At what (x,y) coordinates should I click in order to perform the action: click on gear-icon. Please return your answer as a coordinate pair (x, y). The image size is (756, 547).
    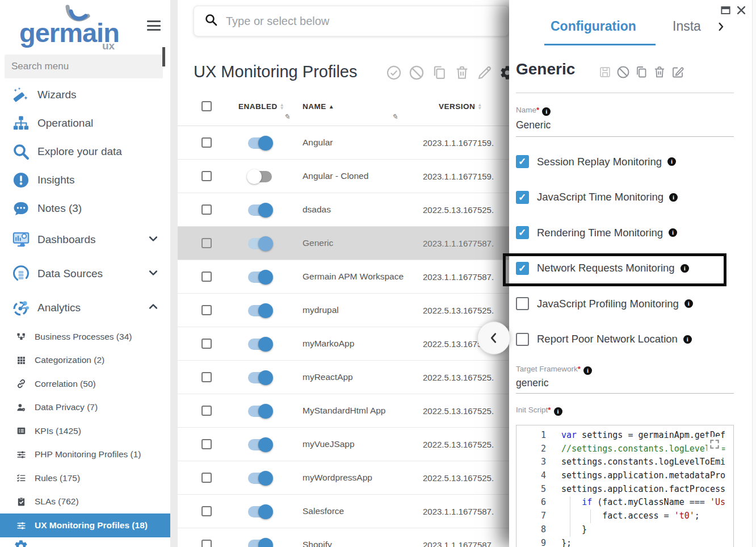
    Looking at the image, I should click on (504, 73).